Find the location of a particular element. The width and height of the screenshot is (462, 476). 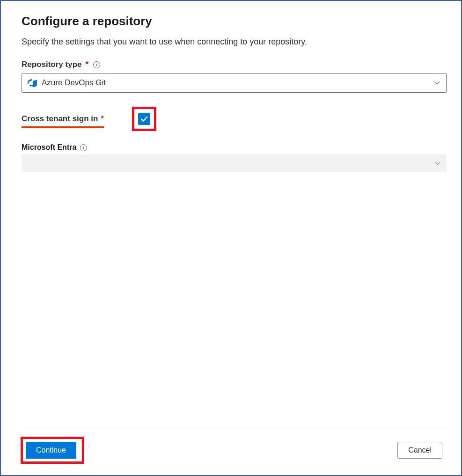

checkmark-icon is located at coordinates (144, 119).